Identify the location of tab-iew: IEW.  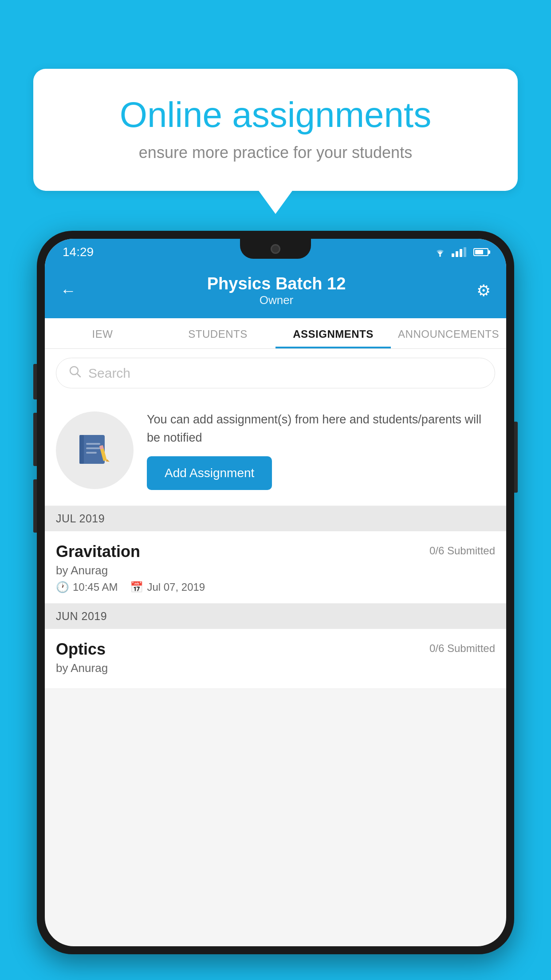
(102, 333).